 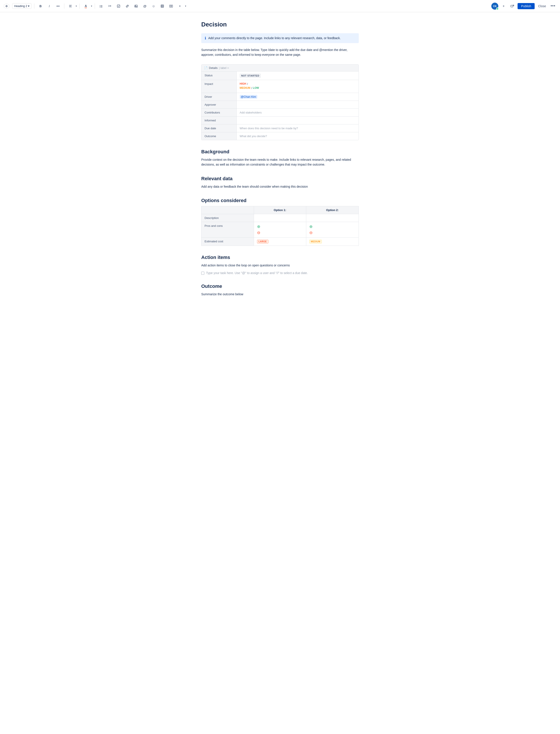 I want to click on opt1-cost: LARGE, so click(x=280, y=241).